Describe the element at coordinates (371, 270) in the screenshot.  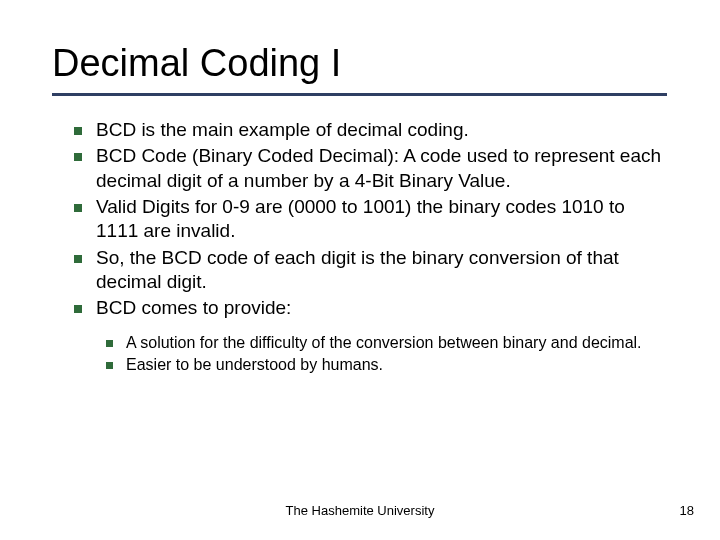
I see `bullet-item: So, the BCD code of each digit is the bi…` at that location.